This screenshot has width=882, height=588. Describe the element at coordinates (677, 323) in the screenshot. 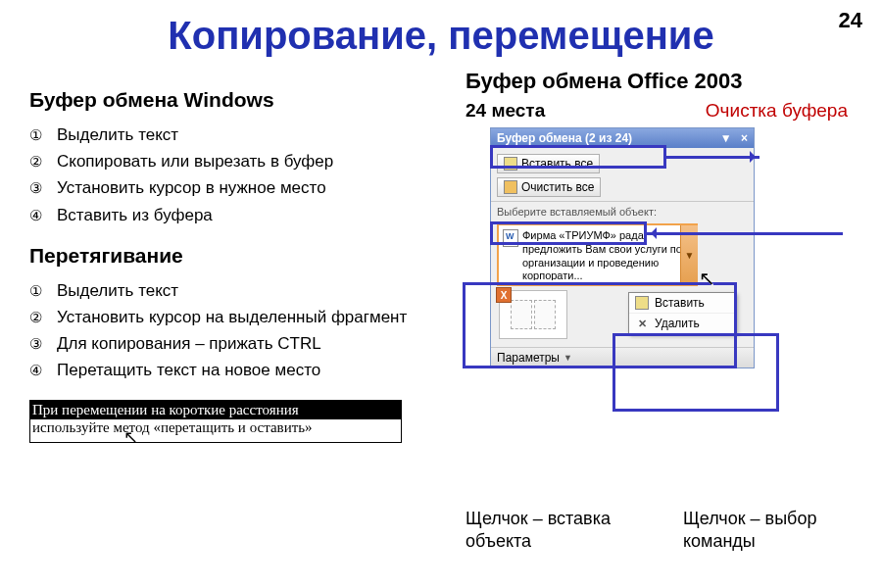

I see `menu-label: Удалить` at that location.